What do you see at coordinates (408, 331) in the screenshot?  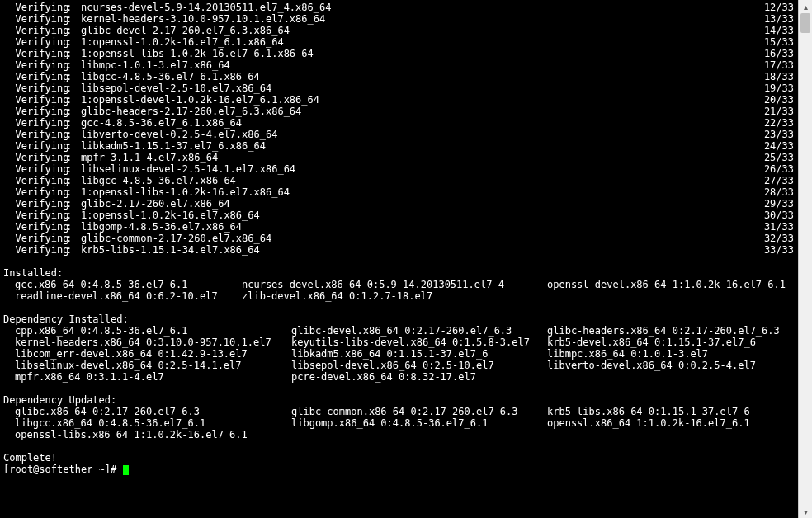 I see `package-row: cpp.x86_64 0:4.8.5-36.el7_6.1glibc-devel…` at bounding box center [408, 331].